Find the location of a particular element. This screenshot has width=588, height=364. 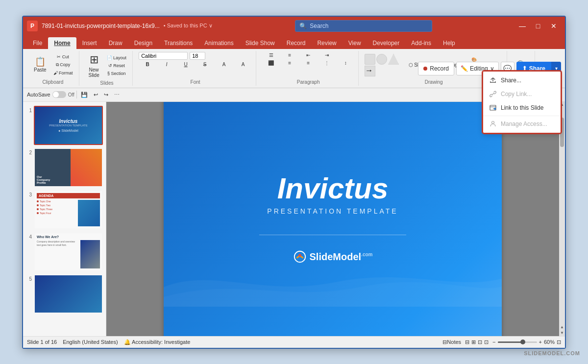

save-button: 💾 is located at coordinates (84, 95).